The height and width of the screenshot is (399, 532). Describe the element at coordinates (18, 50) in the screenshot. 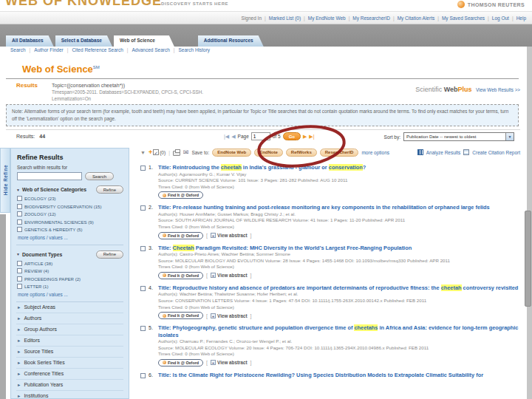

I see `subnav-search: Search` at that location.